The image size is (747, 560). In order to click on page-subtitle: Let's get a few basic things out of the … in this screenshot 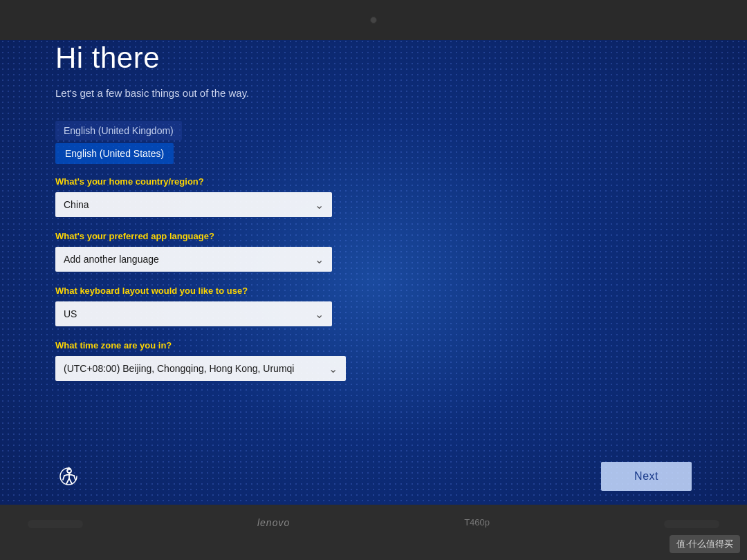, I will do `click(374, 93)`.